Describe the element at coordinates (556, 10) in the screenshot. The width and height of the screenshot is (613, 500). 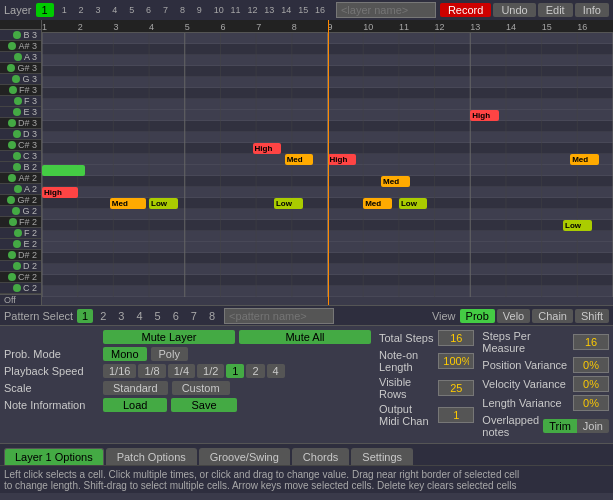
I see `edit-btn: Edit` at that location.